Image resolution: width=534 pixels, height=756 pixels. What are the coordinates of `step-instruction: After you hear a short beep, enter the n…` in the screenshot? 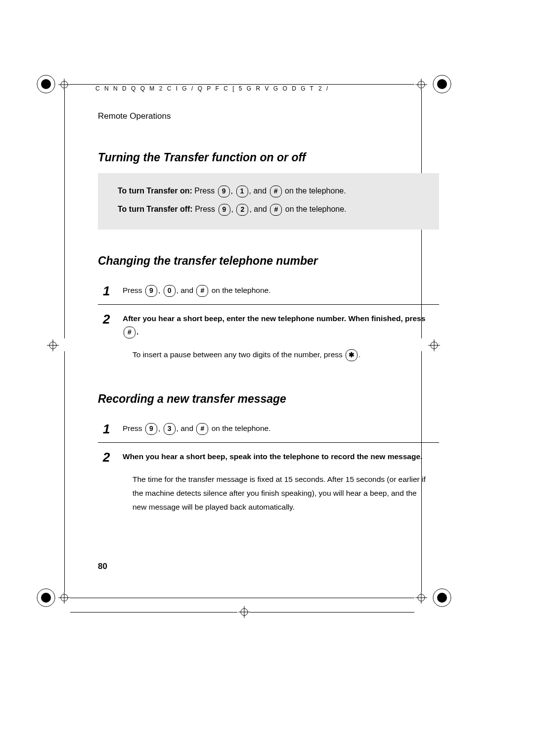 It's located at (274, 319).